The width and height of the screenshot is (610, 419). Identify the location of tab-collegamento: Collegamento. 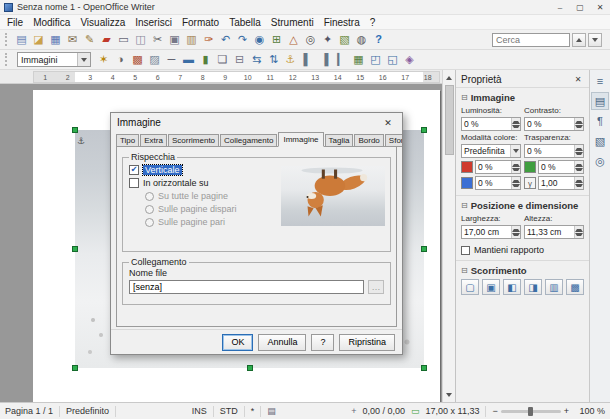
(248, 140).